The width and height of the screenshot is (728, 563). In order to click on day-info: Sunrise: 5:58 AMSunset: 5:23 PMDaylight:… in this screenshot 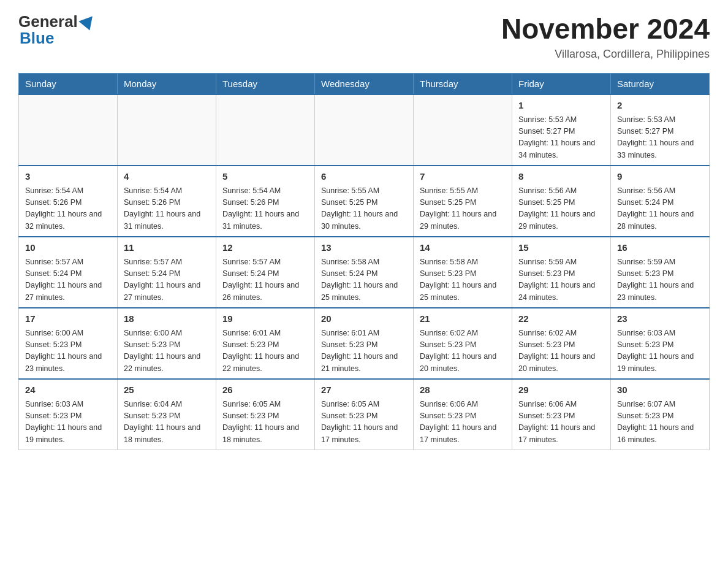, I will do `click(463, 280)`.